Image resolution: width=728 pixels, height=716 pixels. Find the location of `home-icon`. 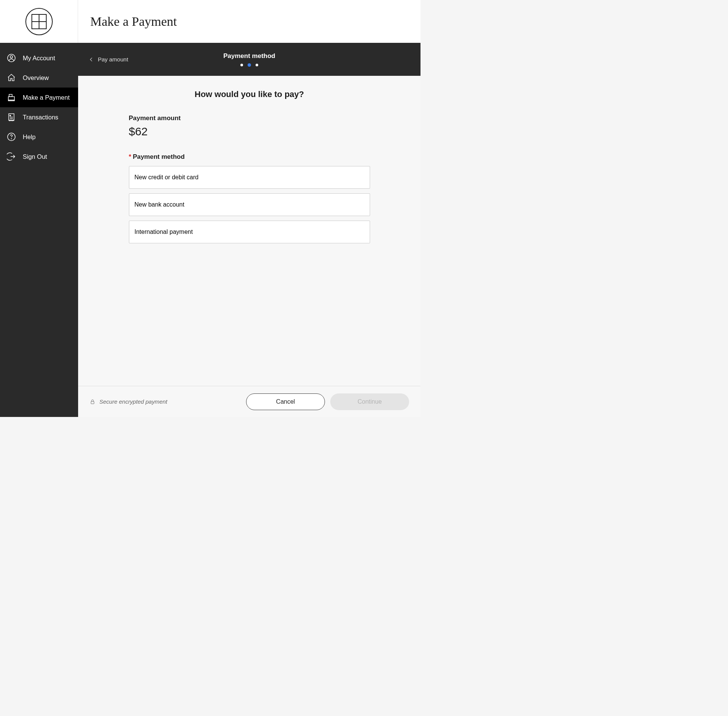

home-icon is located at coordinates (11, 78).